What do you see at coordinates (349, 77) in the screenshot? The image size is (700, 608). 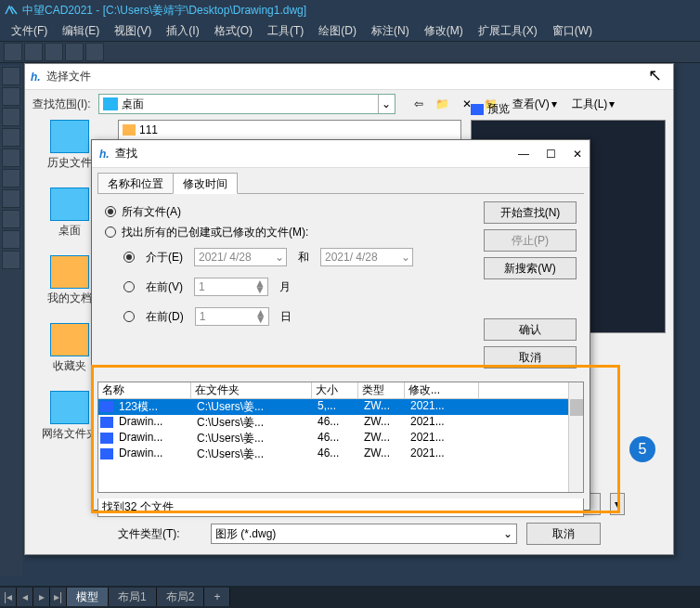 I see `select-file-titlebar: h. 选择文件` at bounding box center [349, 77].